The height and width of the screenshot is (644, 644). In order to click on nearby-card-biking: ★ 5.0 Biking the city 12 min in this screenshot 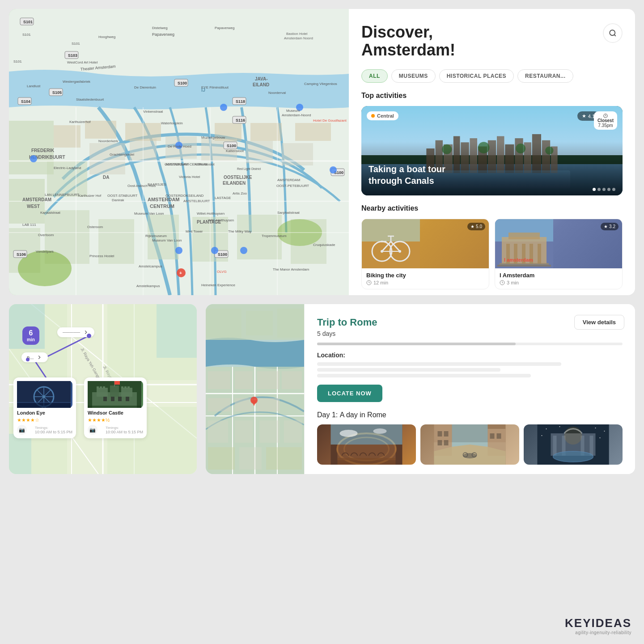, I will do `click(425, 254)`.